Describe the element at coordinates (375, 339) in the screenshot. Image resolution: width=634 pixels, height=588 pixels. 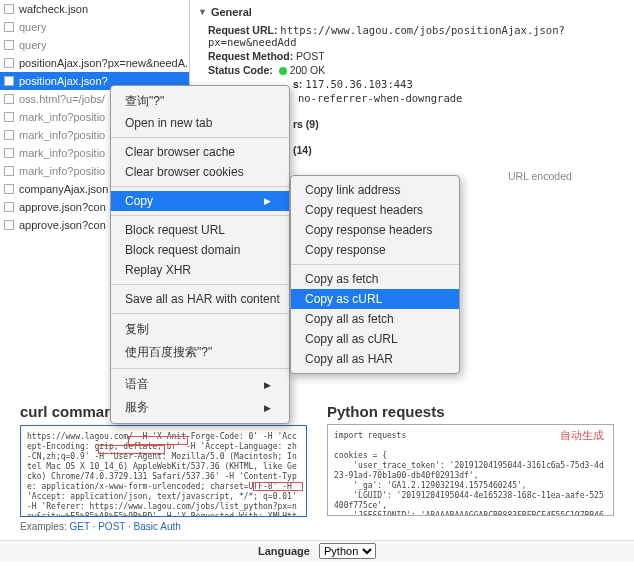
I see `menu-item-copy-all-curl: Copy all as cURL` at that location.